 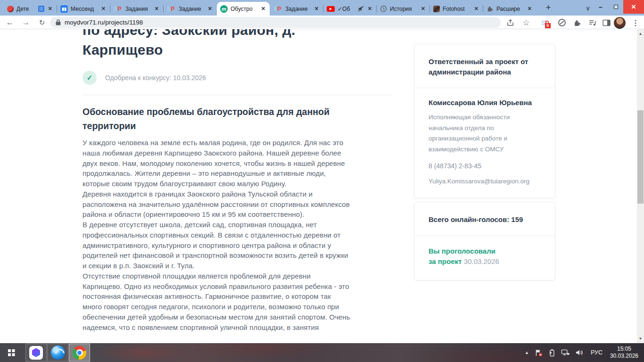 I want to click on tab-tasks: SP Задания ✕, so click(x=137, y=8).